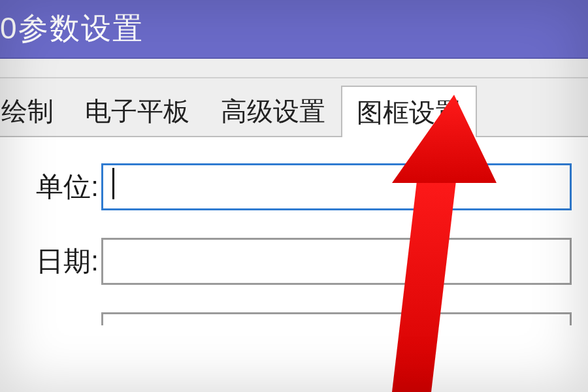 This screenshot has width=588, height=392. What do you see at coordinates (72, 29) in the screenshot?
I see `window-title: 0参数设置` at bounding box center [72, 29].